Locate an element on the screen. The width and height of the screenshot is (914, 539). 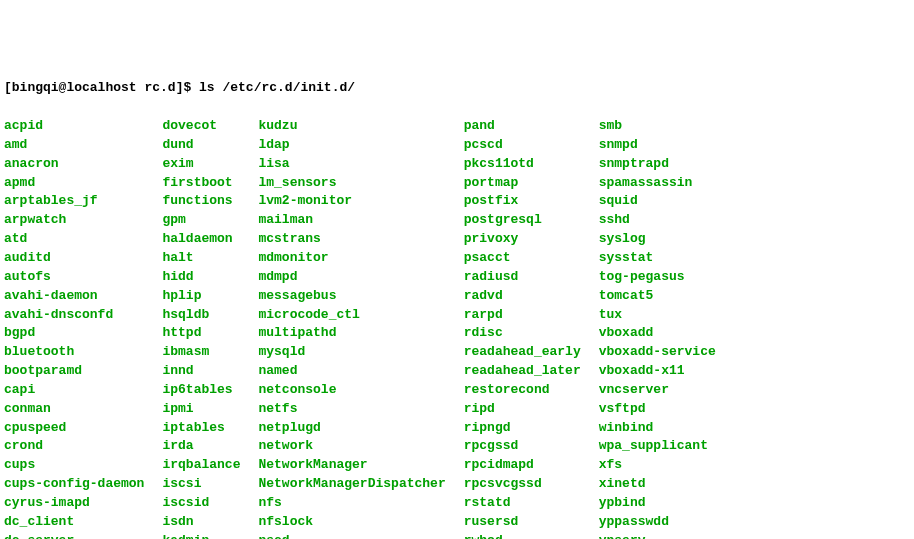
file-entry: vsftpd is located at coordinates (658, 410).